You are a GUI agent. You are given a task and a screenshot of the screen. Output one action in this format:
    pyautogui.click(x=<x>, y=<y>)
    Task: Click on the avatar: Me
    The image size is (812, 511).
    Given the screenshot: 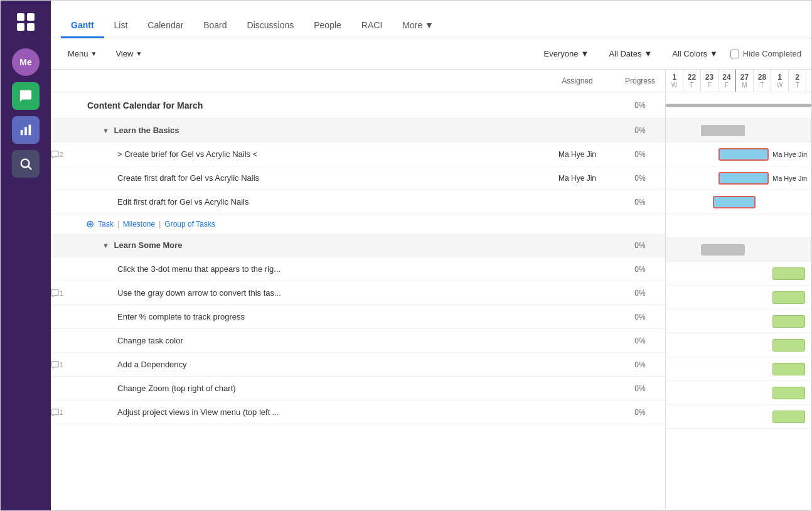 What is the action you would take?
    pyautogui.click(x=26, y=62)
    